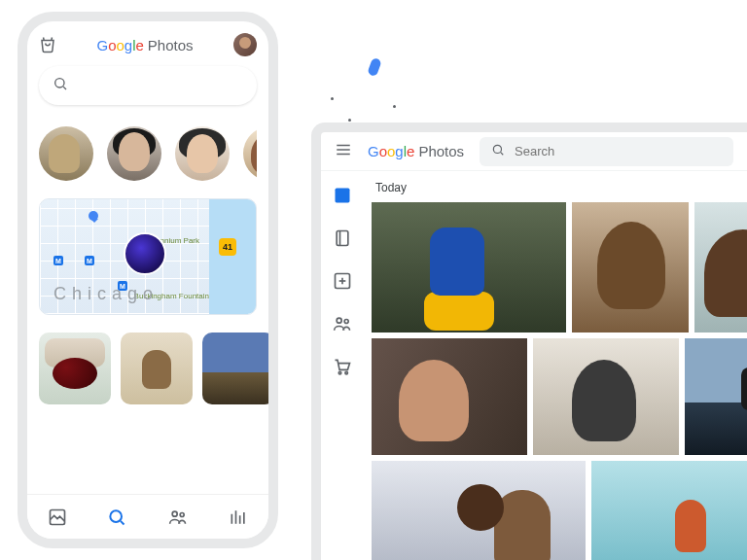 Image resolution: width=747 pixels, height=560 pixels. Describe the element at coordinates (148, 368) in the screenshot. I see `categories-row` at that location.